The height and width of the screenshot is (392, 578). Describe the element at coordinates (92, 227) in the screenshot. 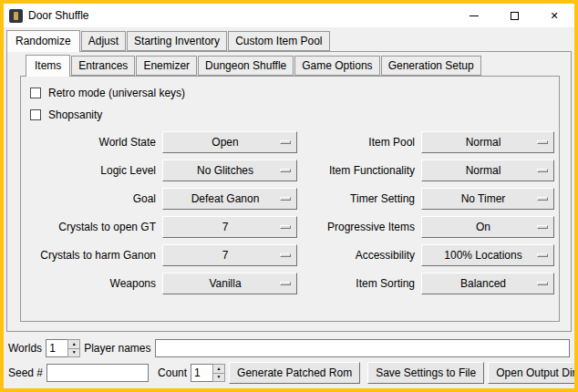

I see `crystals-gt-label: Crystals to open GT` at that location.